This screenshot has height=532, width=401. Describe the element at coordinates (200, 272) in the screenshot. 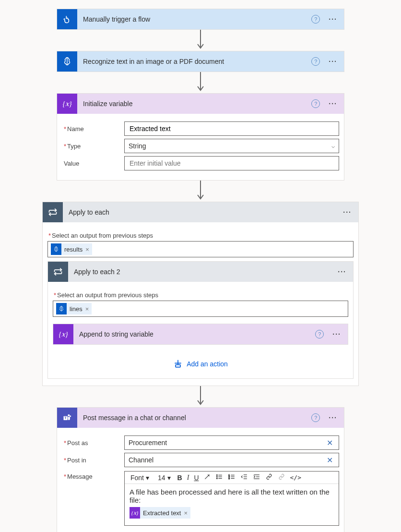

I see `step-title: Apply to each 2` at that location.